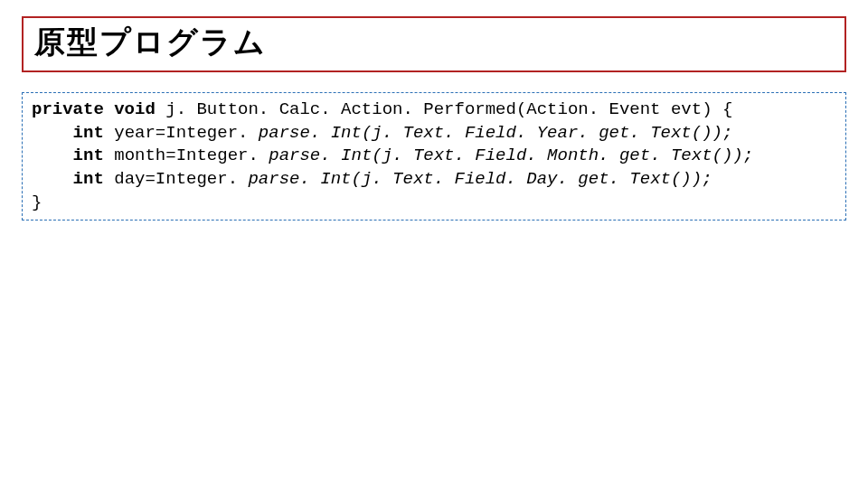 Image resolution: width=868 pixels, height=488 pixels. I want to click on code-italic: parse. Int(j. Text. Field. Day. get. Tex…, so click(476, 179).